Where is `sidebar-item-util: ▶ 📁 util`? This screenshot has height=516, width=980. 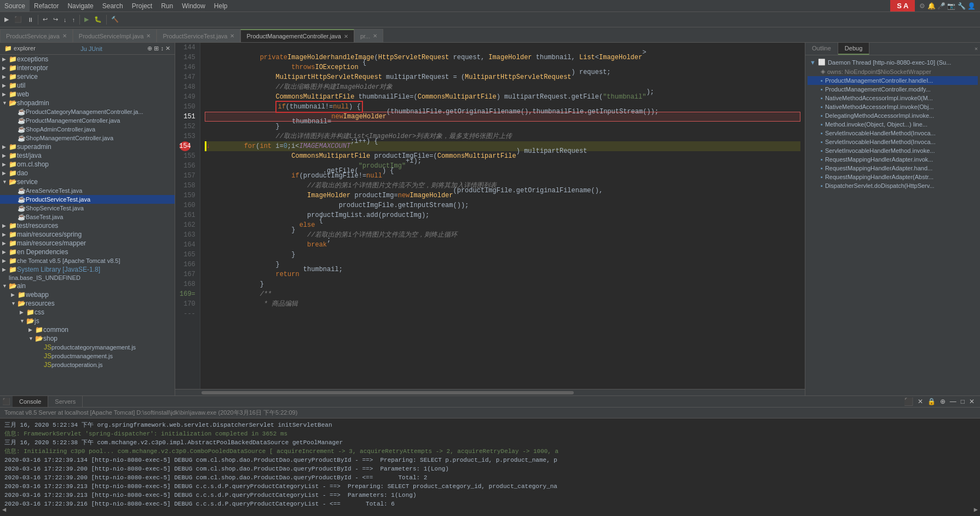
sidebar-item-util: ▶ 📁 util is located at coordinates (88, 85).